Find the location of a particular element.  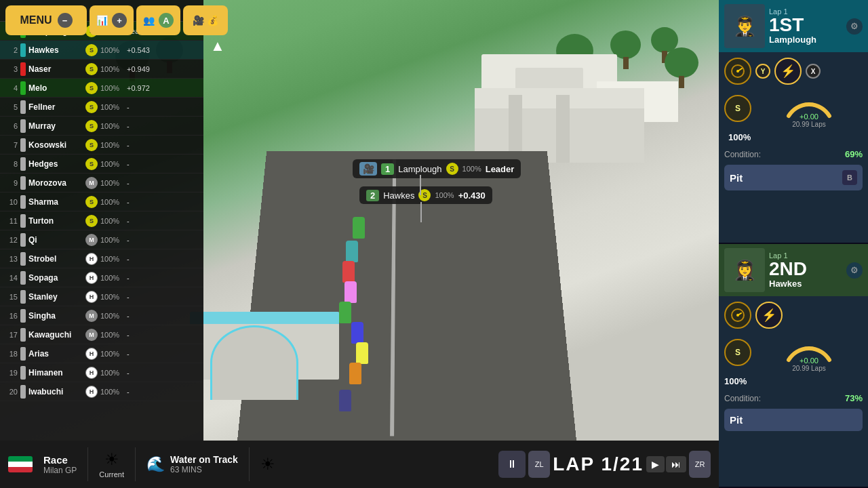

player1-condition-val: 69% is located at coordinates (854, 155).